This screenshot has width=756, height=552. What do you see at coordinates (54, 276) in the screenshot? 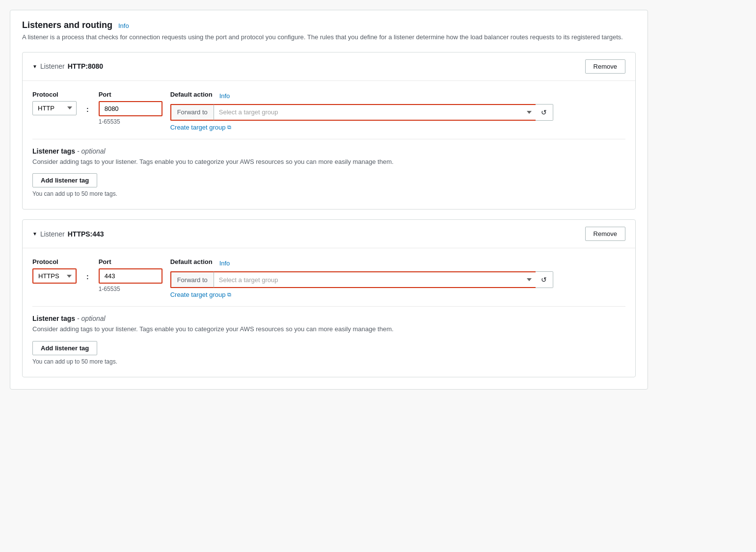
I see `protocol-2-select: HTTP HTTPS` at bounding box center [54, 276].